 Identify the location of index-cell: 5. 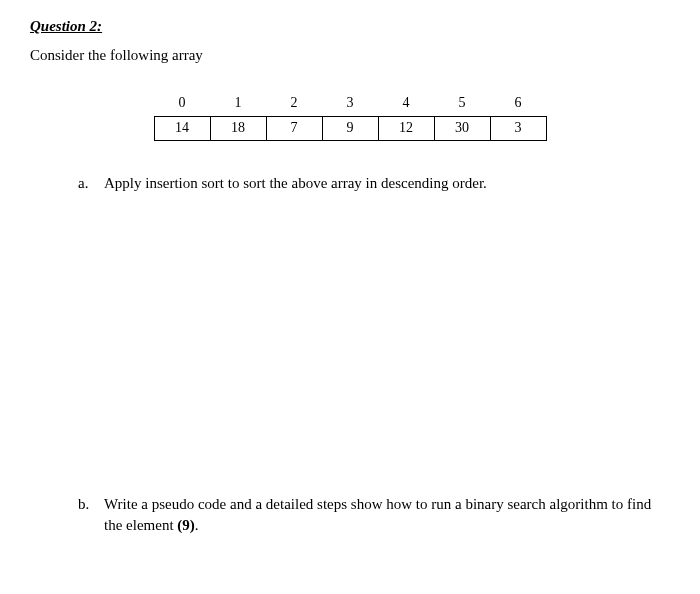
(462, 104).